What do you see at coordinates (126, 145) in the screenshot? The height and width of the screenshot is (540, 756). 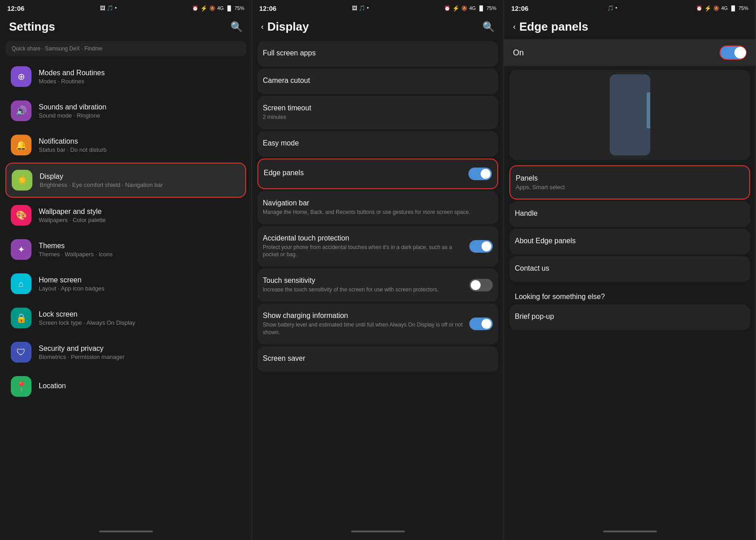 I see `sidebar-item-notifications: 🔔 Notifications Status bar · Do not dist…` at bounding box center [126, 145].